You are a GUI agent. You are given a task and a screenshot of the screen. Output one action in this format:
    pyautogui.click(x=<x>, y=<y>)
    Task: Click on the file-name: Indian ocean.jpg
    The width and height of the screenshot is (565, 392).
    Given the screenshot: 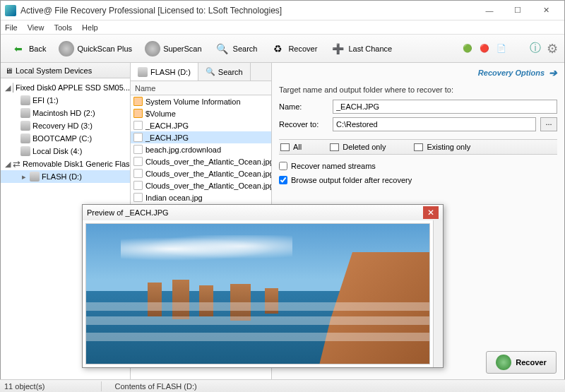 What is the action you would take?
    pyautogui.click(x=174, y=198)
    